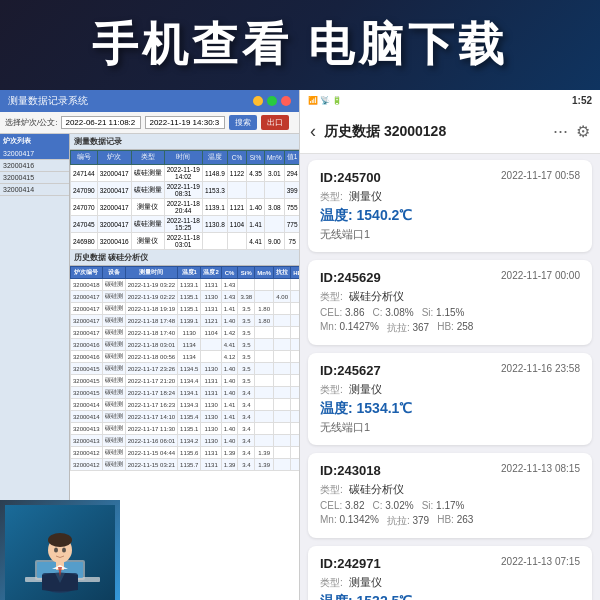 The height and width of the screenshot is (600, 600). What do you see at coordinates (243, 122) in the screenshot?
I see `search-btn: 搜索` at bounding box center [243, 122].